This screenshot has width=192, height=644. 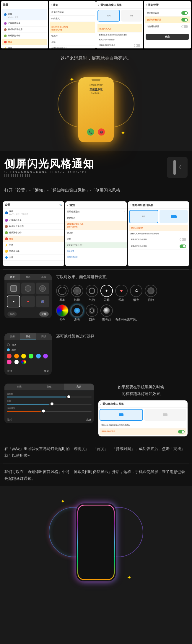 What do you see at coordinates (92, 320) in the screenshot?
I see `effect-label-echo: 回声` at bounding box center [92, 320].